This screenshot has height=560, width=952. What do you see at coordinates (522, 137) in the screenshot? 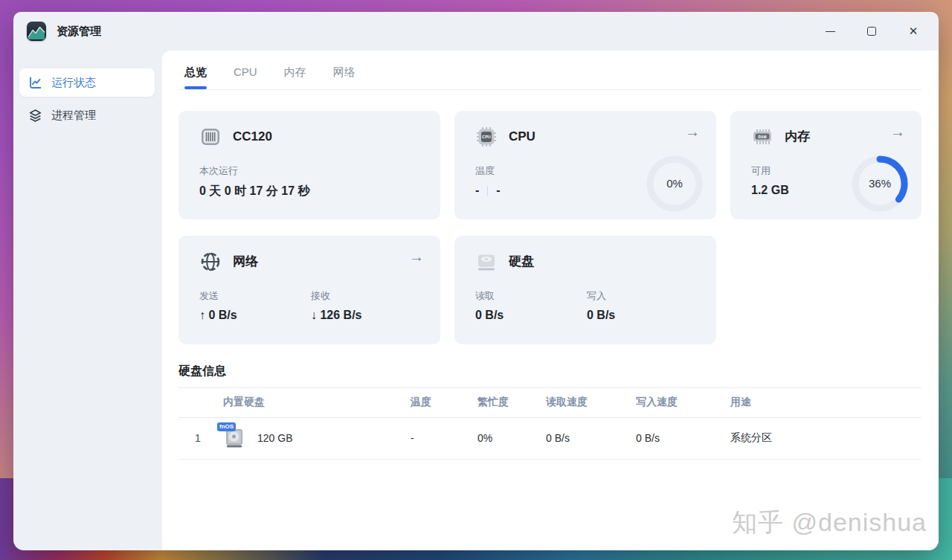
I see `card-title: CPU` at bounding box center [522, 137].